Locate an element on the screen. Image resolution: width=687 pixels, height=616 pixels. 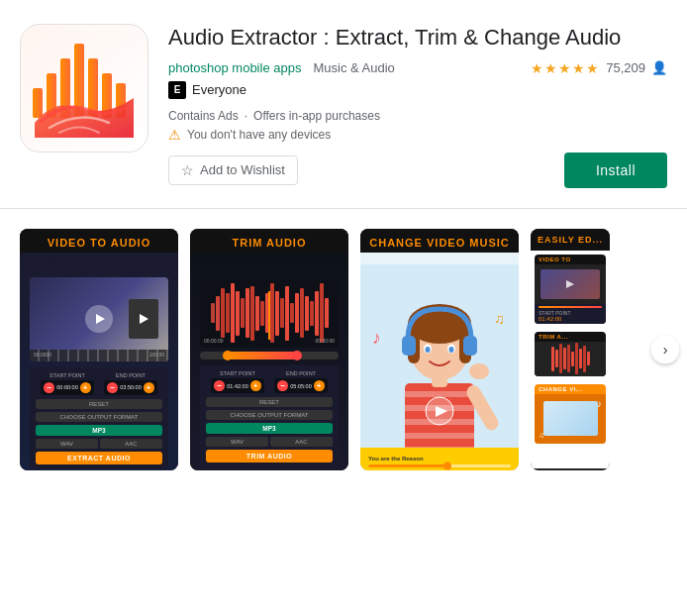
card4-label2: TRIM A... is located at coordinates (570, 337).